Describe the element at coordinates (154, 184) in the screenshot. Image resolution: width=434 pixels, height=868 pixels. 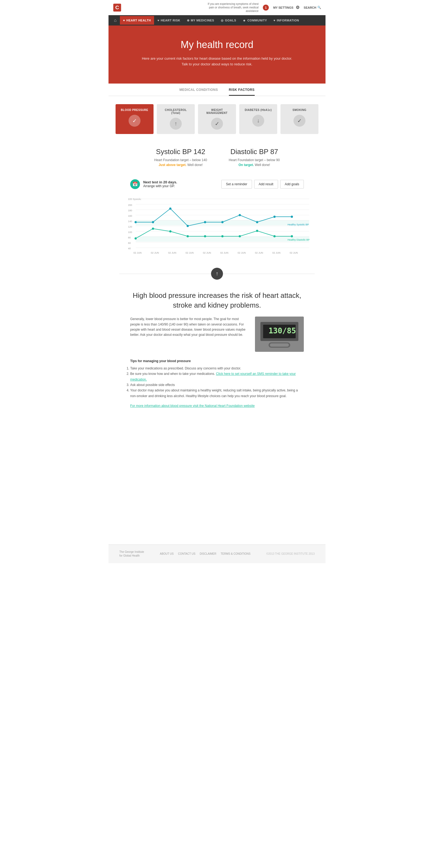
I see `next-test-left: 📅 Next test in 20 days. Arrange with you…` at that location.